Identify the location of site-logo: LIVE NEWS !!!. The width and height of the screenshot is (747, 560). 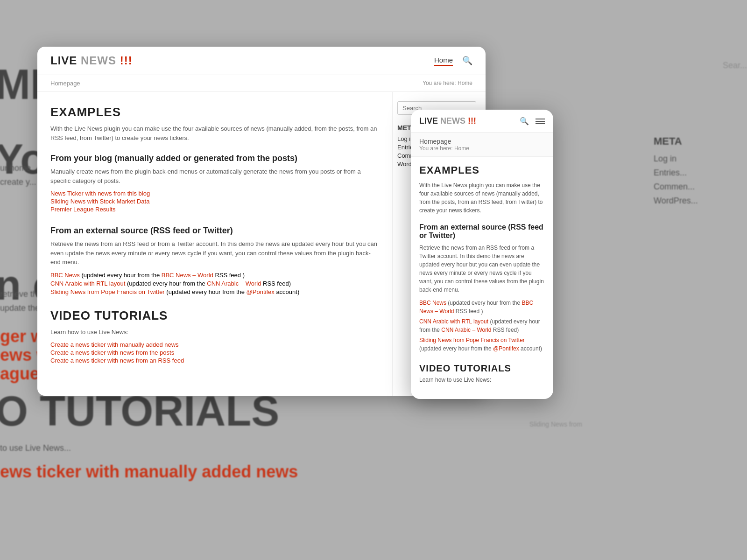
(92, 61).